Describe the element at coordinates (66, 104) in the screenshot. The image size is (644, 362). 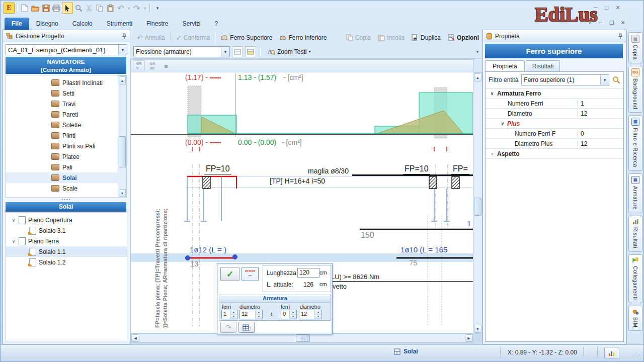
I see `tree-item-travi: Travi` at that location.